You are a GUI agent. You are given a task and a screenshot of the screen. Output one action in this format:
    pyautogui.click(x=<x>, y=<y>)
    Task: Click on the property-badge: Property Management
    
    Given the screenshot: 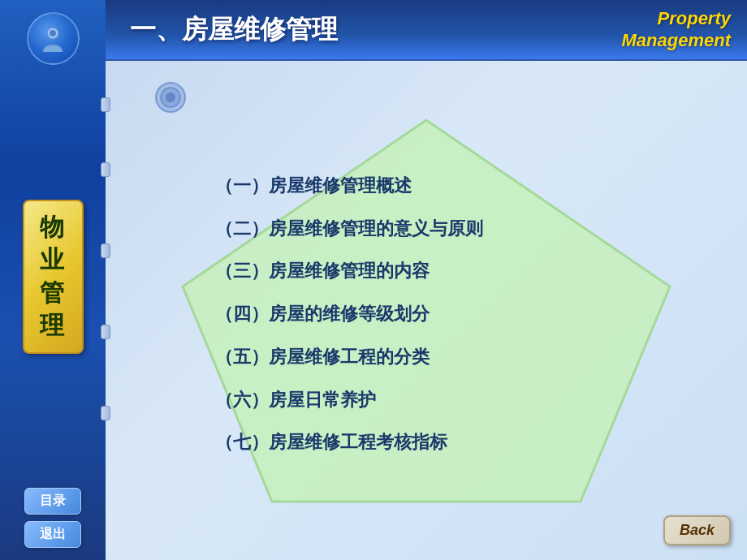 What is the action you would take?
    pyautogui.click(x=676, y=29)
    